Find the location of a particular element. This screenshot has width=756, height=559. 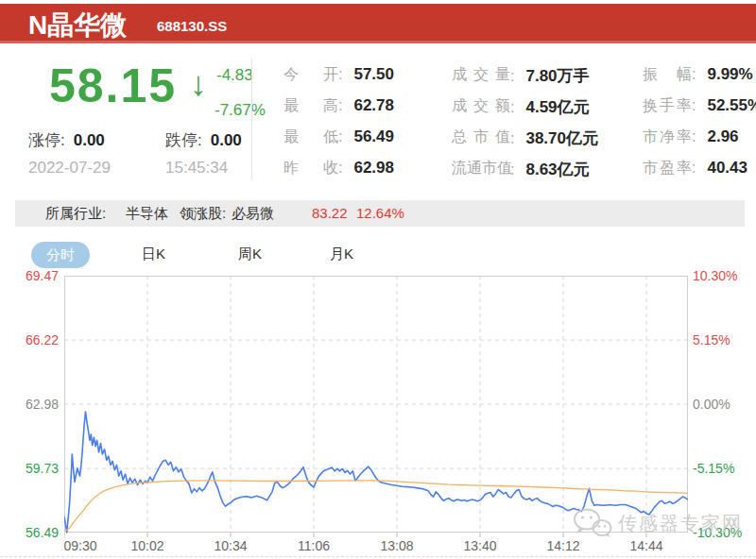

x-axis-time-label: 14:44 is located at coordinates (646, 546).